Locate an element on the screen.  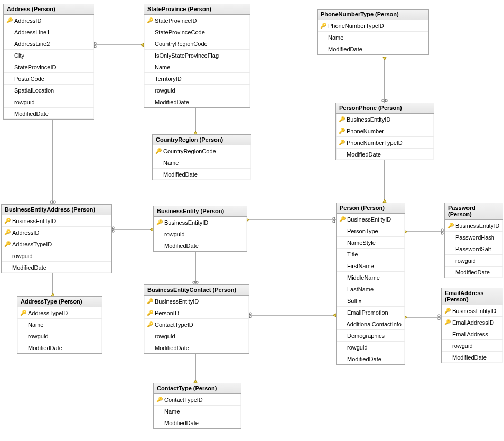
table-column: StateProvinceID is located at coordinates (49, 67).